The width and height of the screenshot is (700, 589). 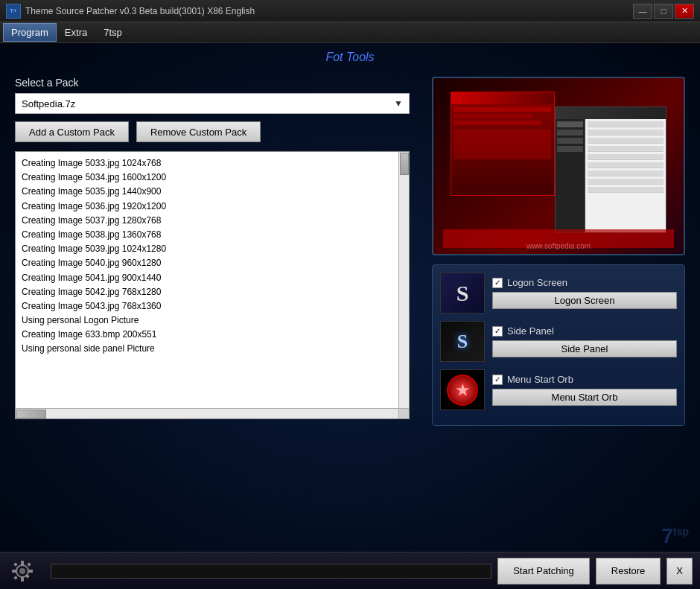 What do you see at coordinates (462, 293) in the screenshot?
I see `option-icon-0: S` at bounding box center [462, 293].